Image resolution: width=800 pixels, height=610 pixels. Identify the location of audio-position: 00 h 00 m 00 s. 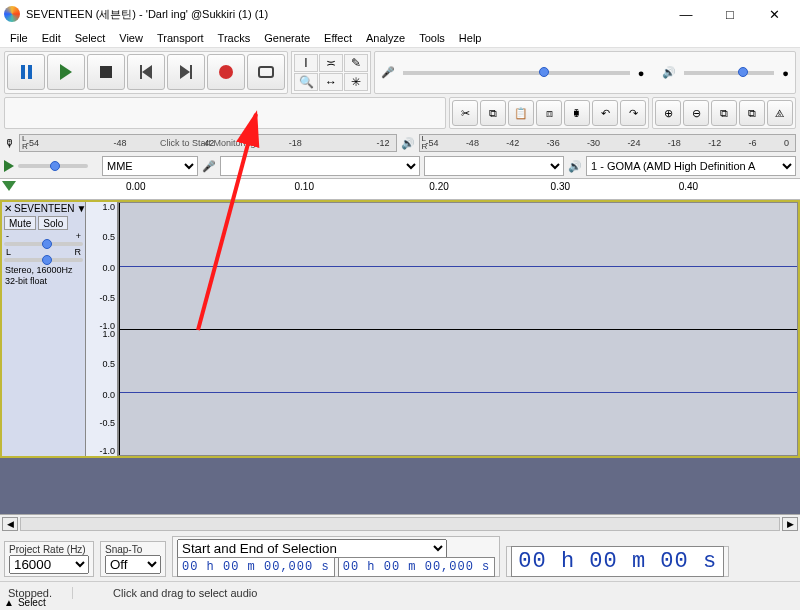
(618, 562).